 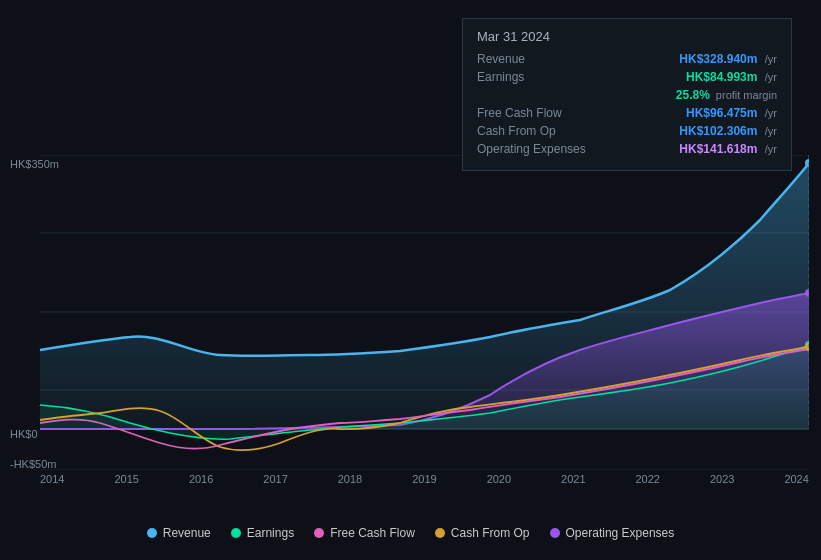 I want to click on legend-revenue: Revenue, so click(x=179, y=533).